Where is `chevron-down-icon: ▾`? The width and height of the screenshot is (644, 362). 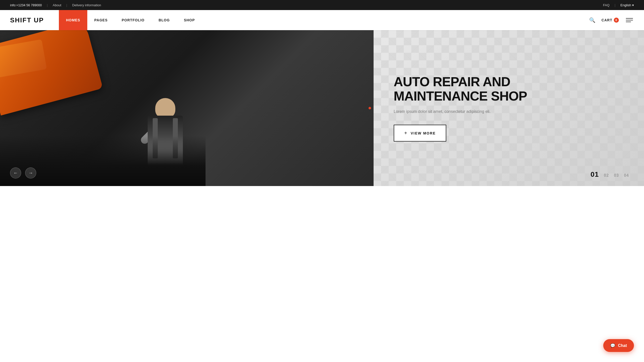 chevron-down-icon: ▾ is located at coordinates (633, 5).